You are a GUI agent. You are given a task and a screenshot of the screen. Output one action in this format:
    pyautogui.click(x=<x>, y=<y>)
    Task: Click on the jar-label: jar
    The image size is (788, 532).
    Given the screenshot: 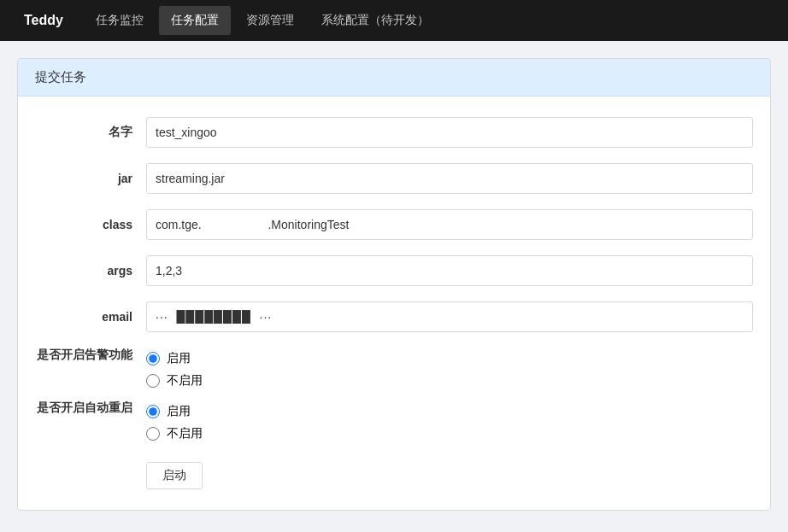 What is the action you would take?
    pyautogui.click(x=91, y=178)
    